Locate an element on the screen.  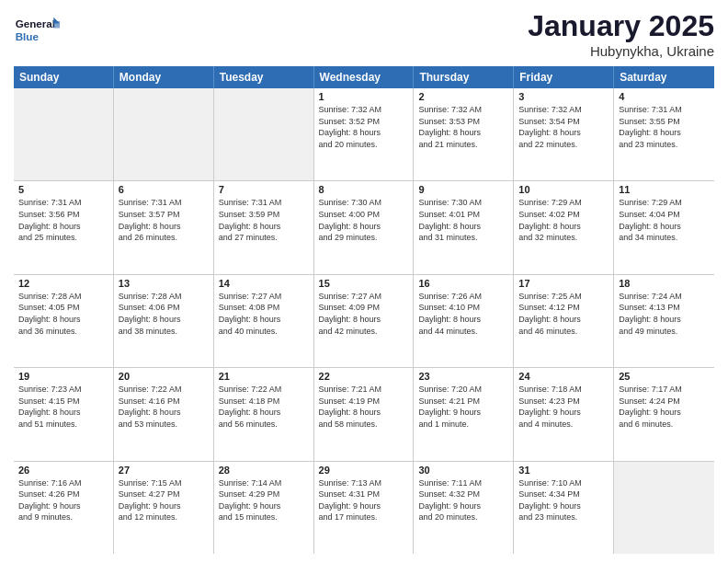
day-info: Sunrise: 7:23 AMSunset: 4:15 PMDaylight:… is located at coordinates (63, 407).